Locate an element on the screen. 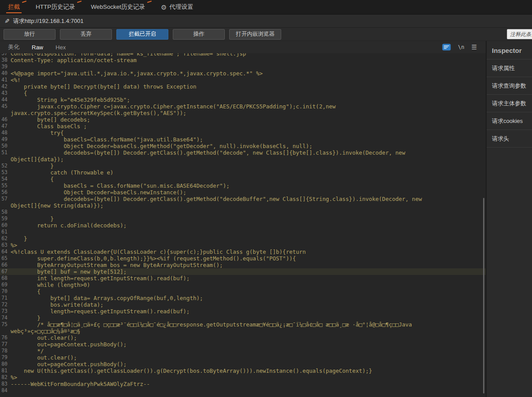 This screenshot has height=397, width=532. line-number: 59 is located at coordinates (5, 219).